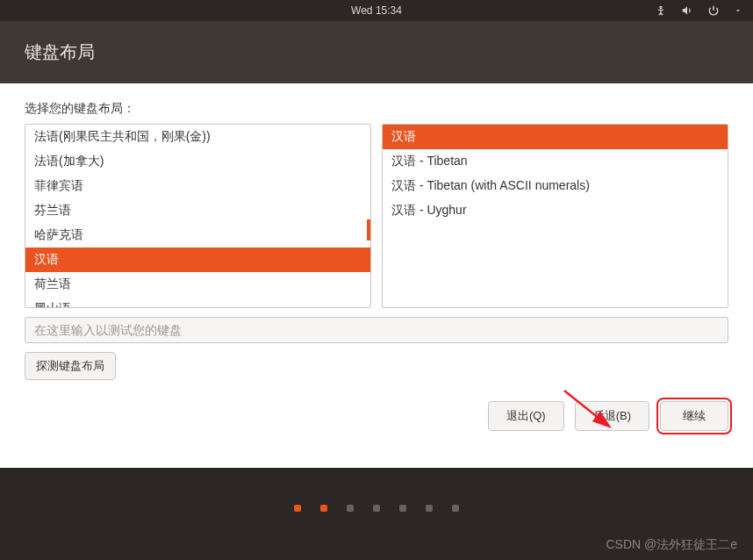 The image size is (753, 560). What do you see at coordinates (376, 109) in the screenshot?
I see `instruction-label: 选择您的键盘布局：` at bounding box center [376, 109].